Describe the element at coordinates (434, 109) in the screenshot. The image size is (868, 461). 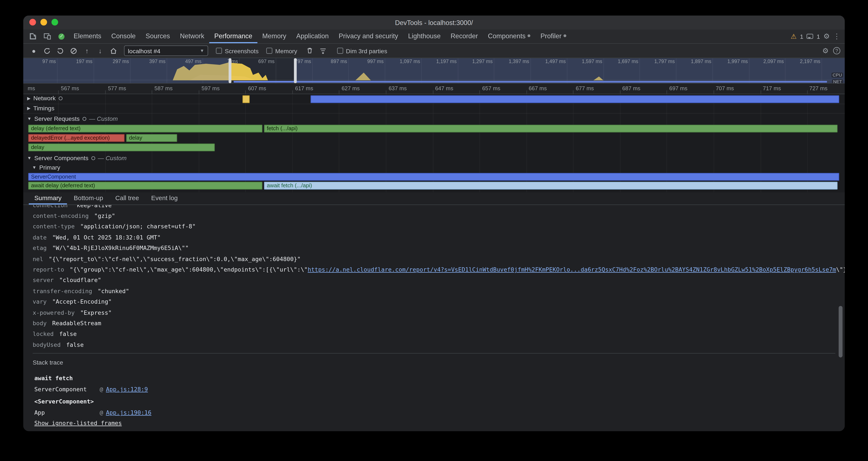
I see `track-timings: ▶ Timings` at that location.